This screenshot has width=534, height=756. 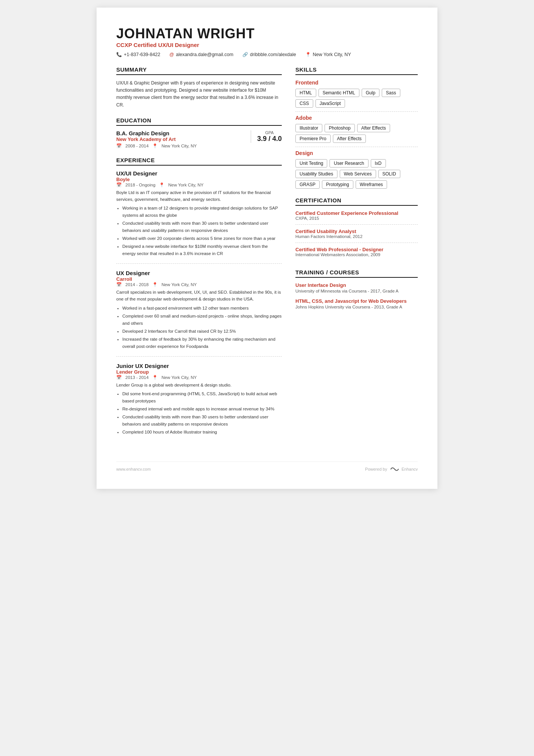 I want to click on skill-tag-illustrator: Illustrator, so click(x=309, y=128).